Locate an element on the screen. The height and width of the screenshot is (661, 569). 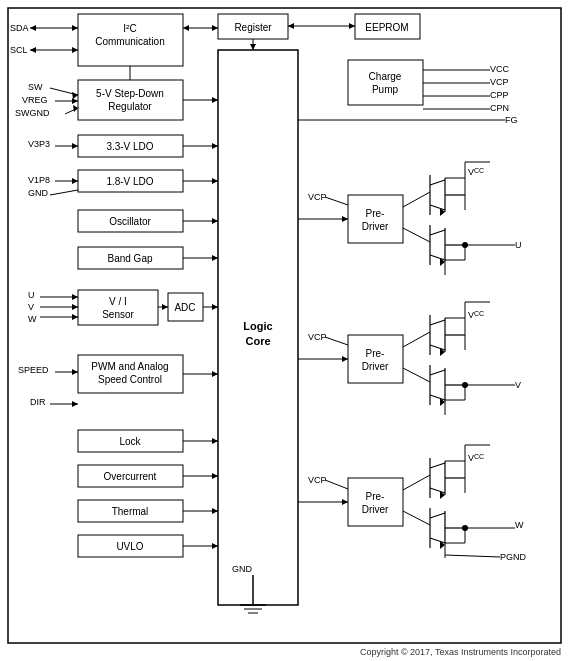
svg-text: Core is located at coordinates (258, 341).